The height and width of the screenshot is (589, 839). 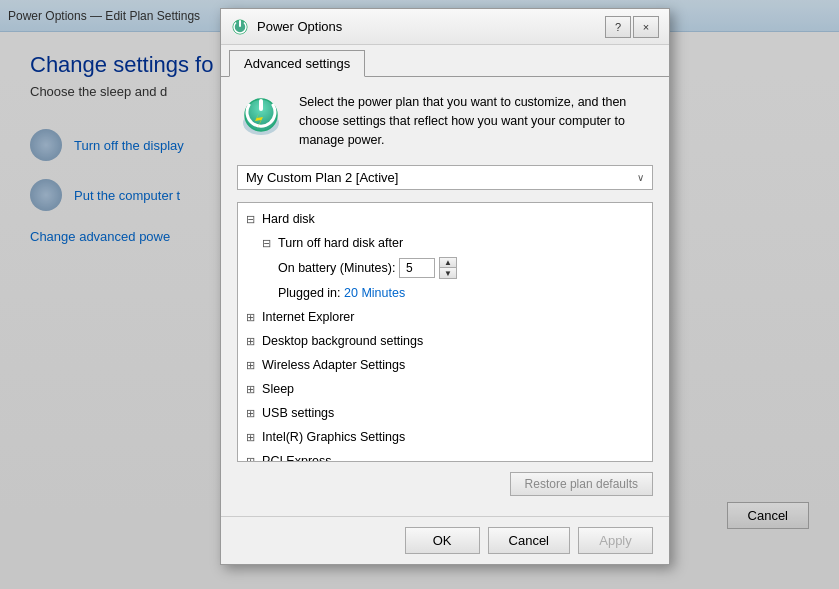 I want to click on modal-titlebar: Power Options ? ×, so click(x=445, y=27).